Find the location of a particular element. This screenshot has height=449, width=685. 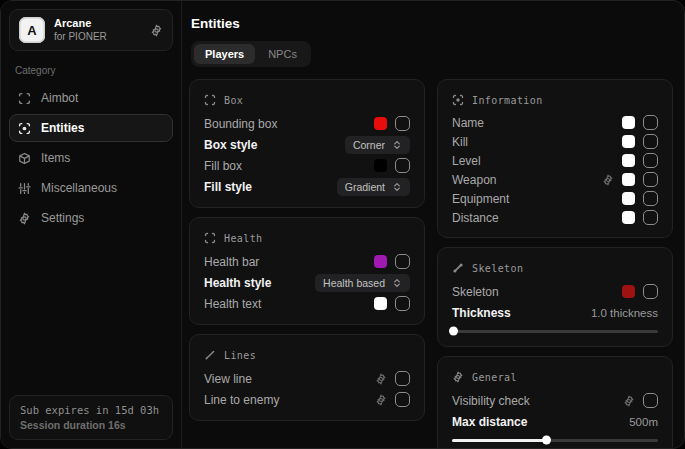

card-title: Box is located at coordinates (234, 100).